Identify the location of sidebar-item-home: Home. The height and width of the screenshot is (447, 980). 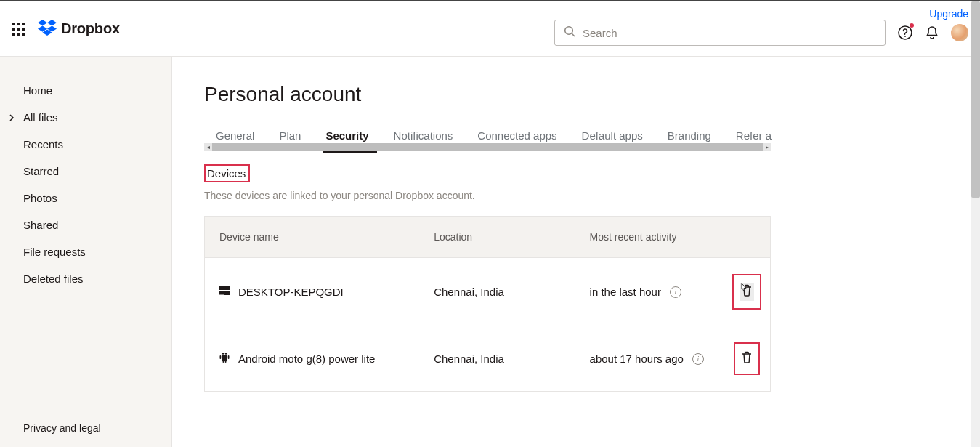
(86, 90).